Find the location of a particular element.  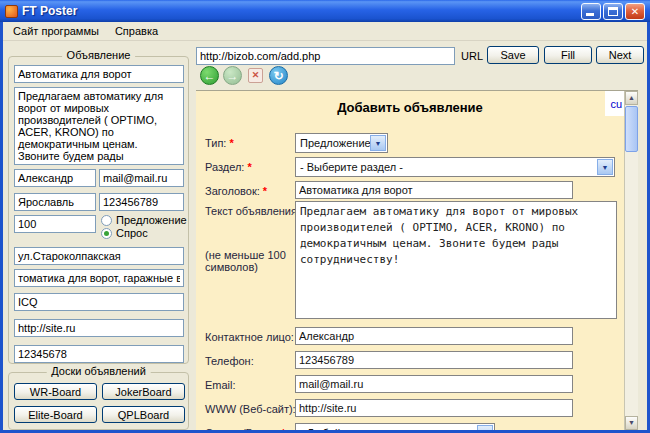

window-border-left is located at coordinates (2, 228).